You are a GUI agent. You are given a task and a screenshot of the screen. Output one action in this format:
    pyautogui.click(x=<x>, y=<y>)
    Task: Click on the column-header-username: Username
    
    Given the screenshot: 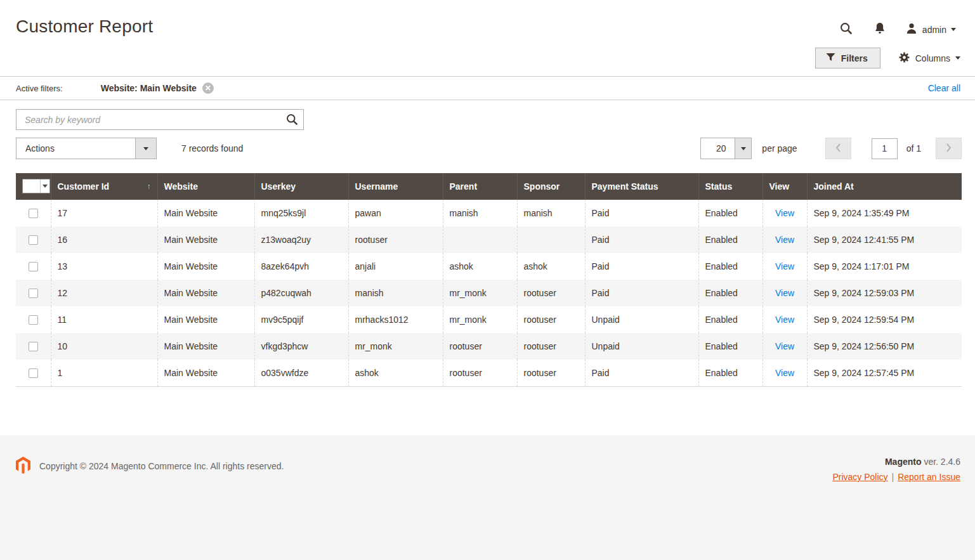 What is the action you would take?
    pyautogui.click(x=396, y=186)
    